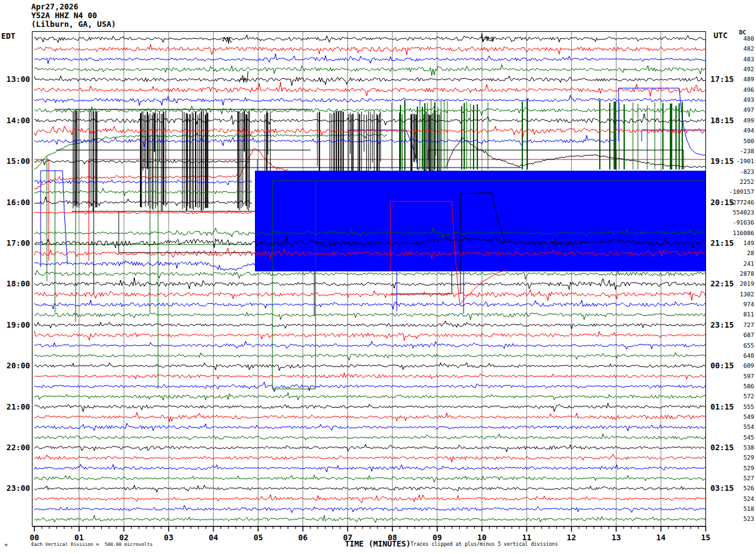 This screenshot has height=554, width=756. I want to click on dc-value-row-25: 1302, so click(747, 294).